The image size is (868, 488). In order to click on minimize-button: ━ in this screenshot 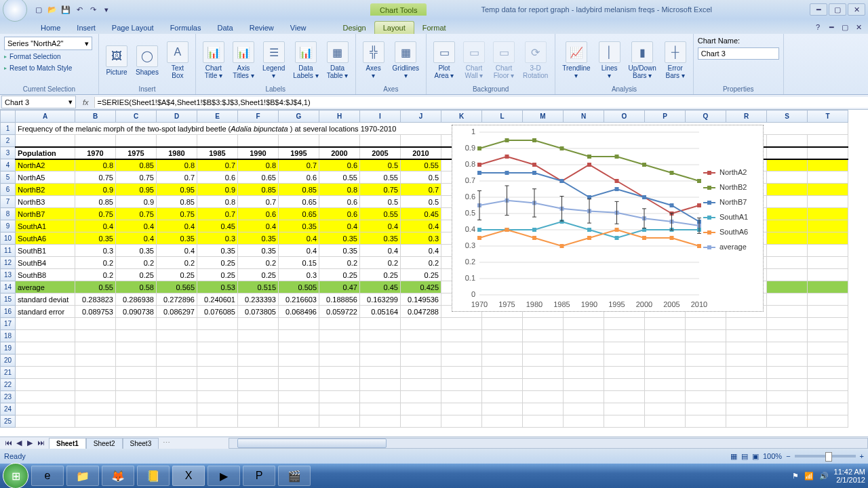, I will do `click(818, 9)`.